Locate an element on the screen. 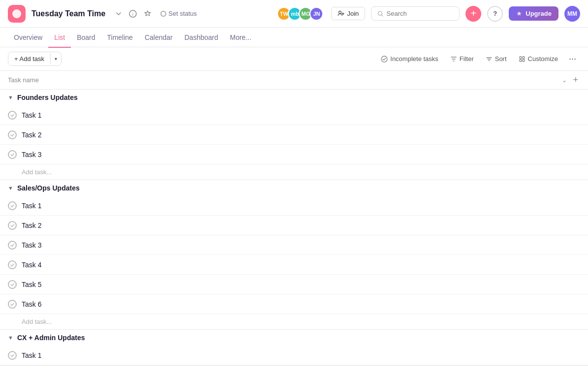  section-cx-admin-updates: ▼ CX + Admin Updates Task 1 is located at coordinates (294, 348).